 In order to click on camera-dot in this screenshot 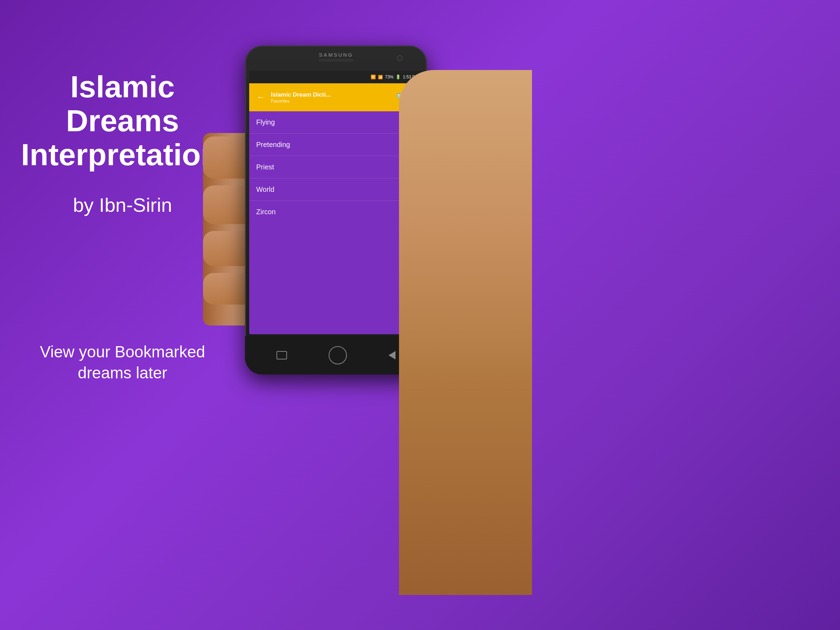, I will do `click(399, 58)`.